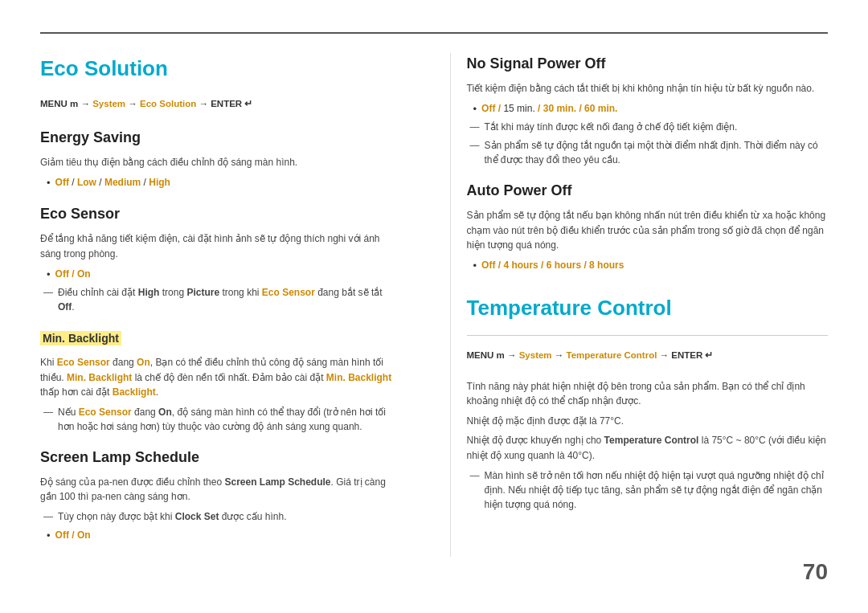 This screenshot has height=613, width=868. What do you see at coordinates (649, 490) in the screenshot?
I see `temp-dash: Màn hình sẽ trở nên tối hơn nếu nhiệt độ…` at bounding box center [649, 490].